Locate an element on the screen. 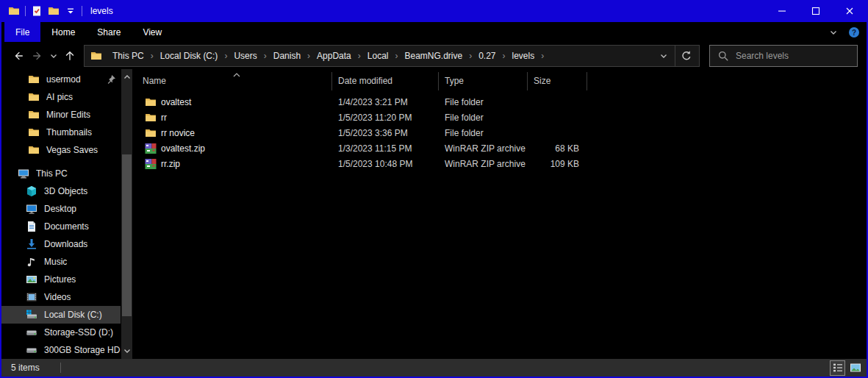 The image size is (868, 378). navigation-pane: usermodAI picsMinor EditsThumbnailsVegas… is located at coordinates (68, 214).